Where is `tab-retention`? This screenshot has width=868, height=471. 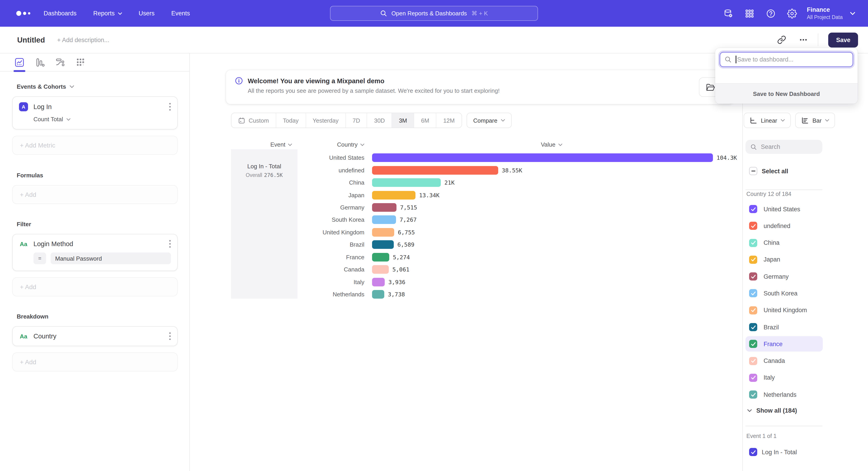 tab-retention is located at coordinates (81, 62).